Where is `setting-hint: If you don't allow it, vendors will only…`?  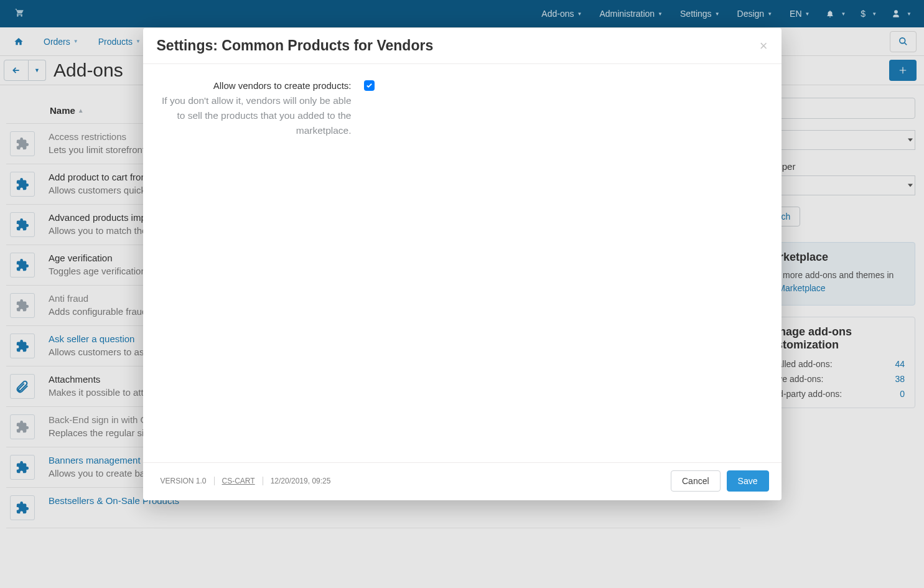
setting-hint: If you don't allow it, vendors will only… is located at coordinates (256, 116).